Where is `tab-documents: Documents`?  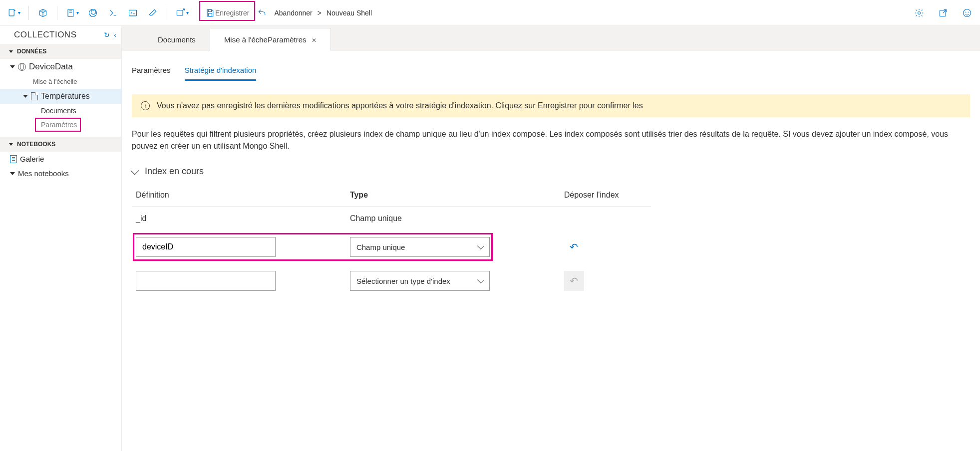
tab-documents: Documents is located at coordinates (177, 40).